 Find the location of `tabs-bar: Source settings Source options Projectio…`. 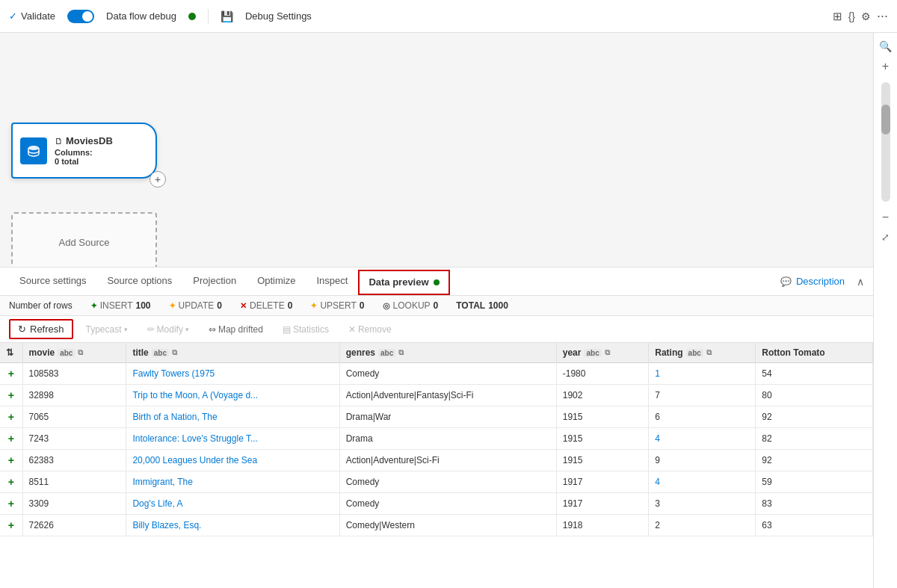

tabs-bar: Source settings Source options Projectio… is located at coordinates (437, 282).